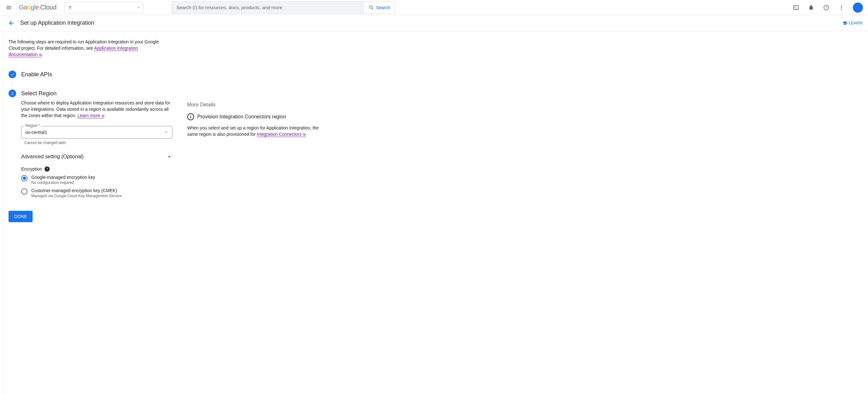 The width and height of the screenshot is (868, 395). What do you see at coordinates (97, 132) in the screenshot?
I see `region-select: us-central1` at bounding box center [97, 132].